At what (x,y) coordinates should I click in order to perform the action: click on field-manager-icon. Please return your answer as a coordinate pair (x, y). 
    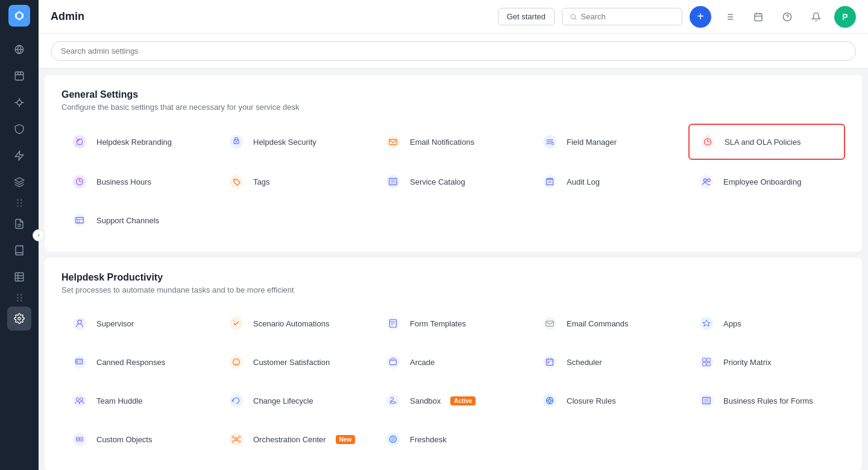
    Looking at the image, I should click on (550, 142).